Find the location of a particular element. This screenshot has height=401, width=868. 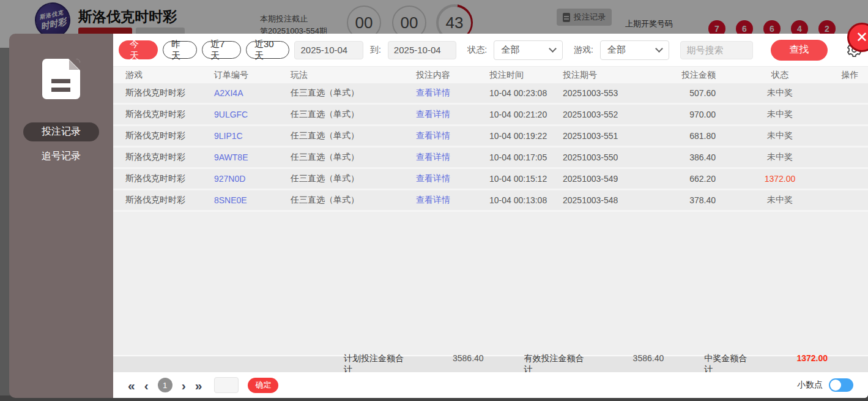

cell-period: 20251003-552 is located at coordinates (609, 114).